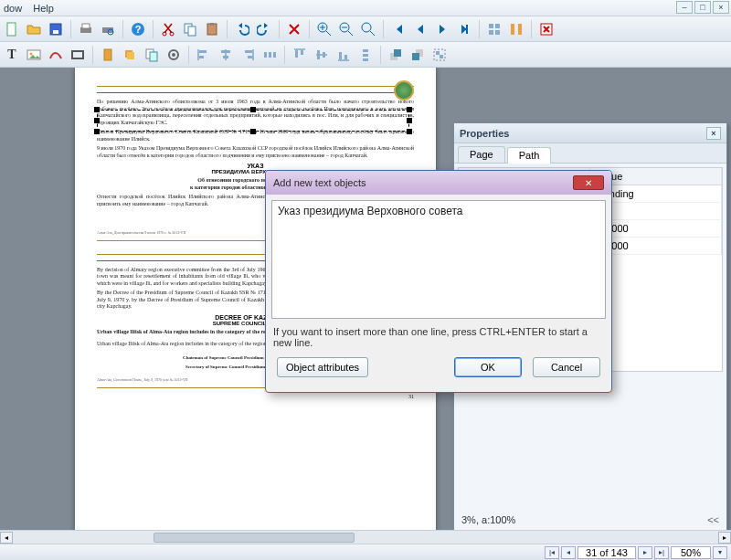  Describe the element at coordinates (256, 152) in the screenshot. I see `doc-body-3: 9 июля 1970 года Указом Президиума Верхо…` at that location.